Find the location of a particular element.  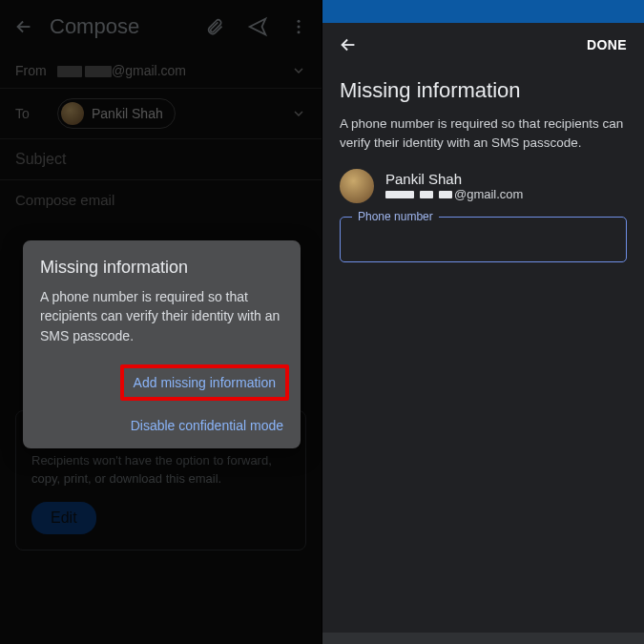

from-row: From @gmail.com is located at coordinates (160, 71).